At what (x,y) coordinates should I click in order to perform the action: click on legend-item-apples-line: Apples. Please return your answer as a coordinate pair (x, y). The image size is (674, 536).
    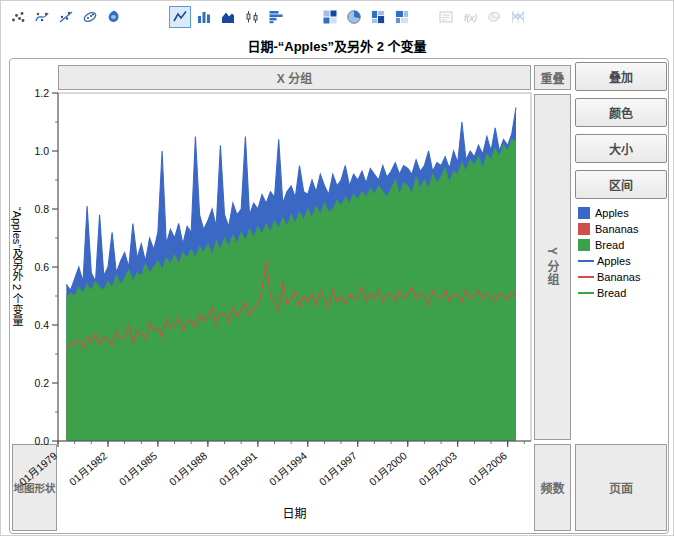
    Looking at the image, I should click on (609, 261).